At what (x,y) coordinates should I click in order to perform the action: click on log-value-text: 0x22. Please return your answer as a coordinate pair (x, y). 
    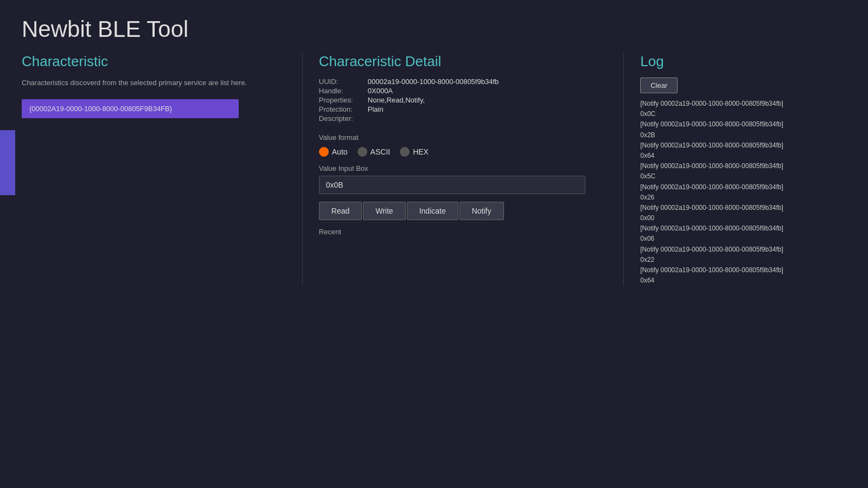
    Looking at the image, I should click on (743, 260).